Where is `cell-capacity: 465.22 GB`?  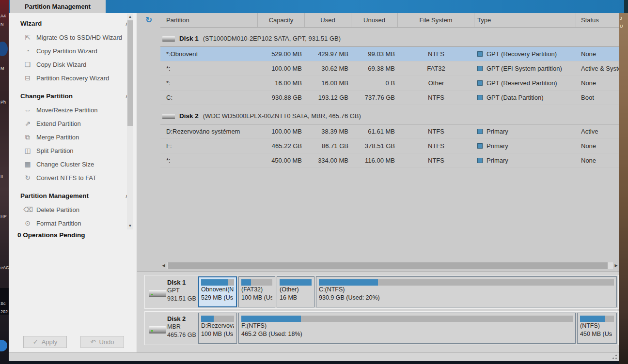 cell-capacity: 465.22 GB is located at coordinates (281, 146).